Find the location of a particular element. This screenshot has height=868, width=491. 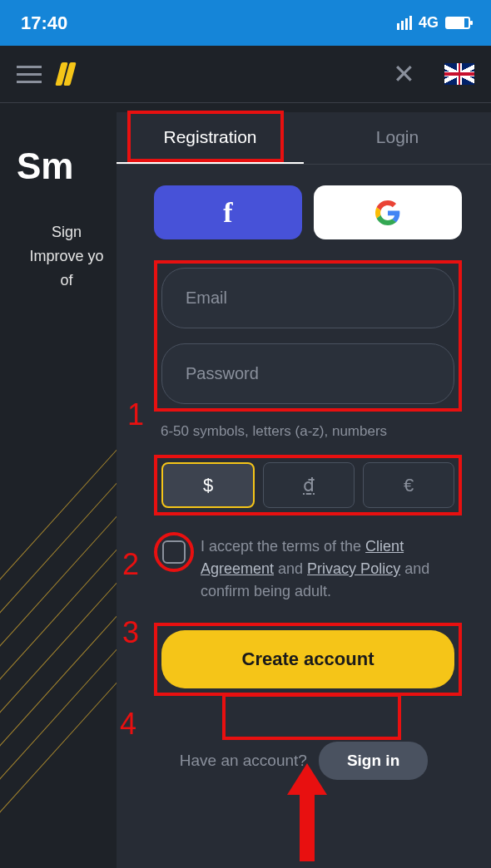

have-account-row: Have an account? Sign in is located at coordinates (304, 761).